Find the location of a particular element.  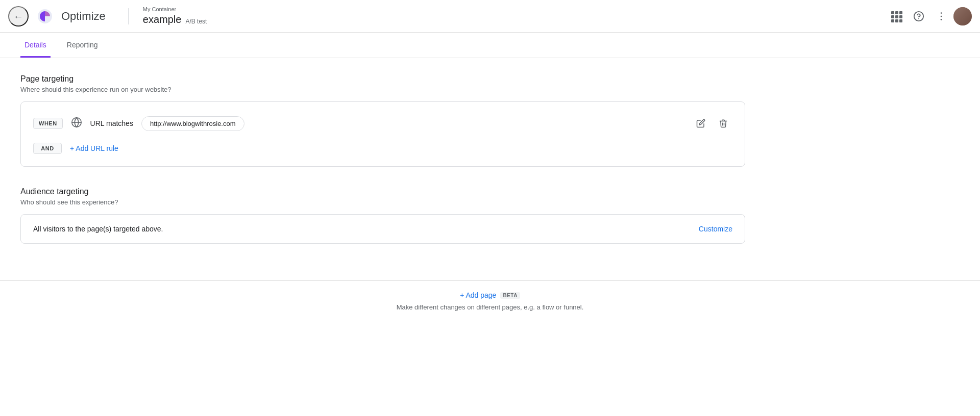

trash-icon is located at coordinates (723, 123).